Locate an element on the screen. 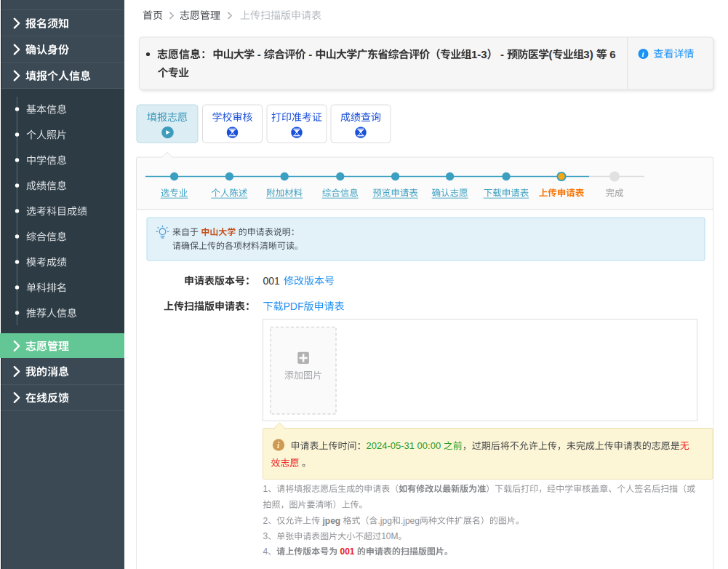 The width and height of the screenshot is (728, 569). svg-text: 4 is located at coordinates (266, 552).